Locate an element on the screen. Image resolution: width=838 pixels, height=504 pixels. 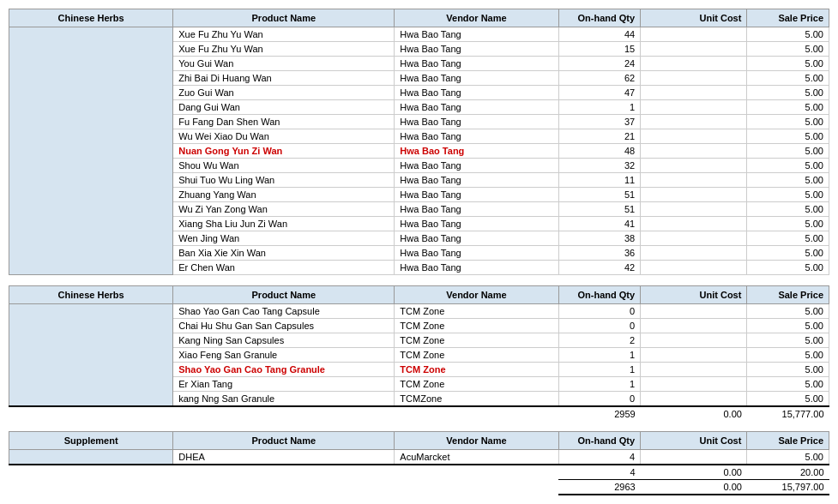
col-header-product-3: Product Name is located at coordinates (284, 441).